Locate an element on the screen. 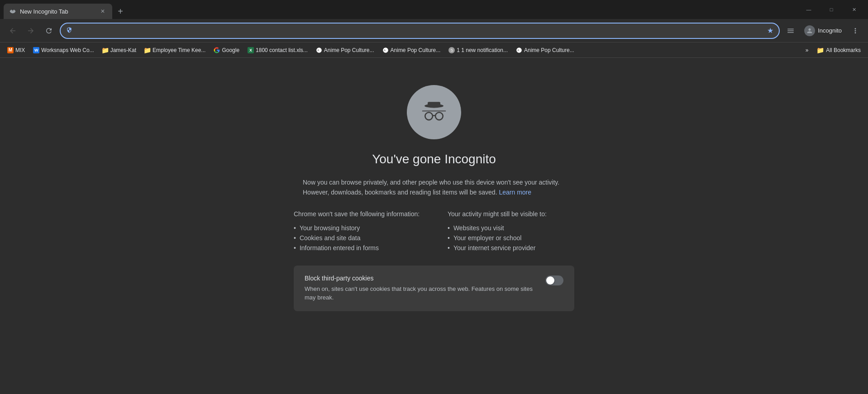 The image size is (868, 394). info-columns: Chrome won't save the following informat… is located at coordinates (434, 232).